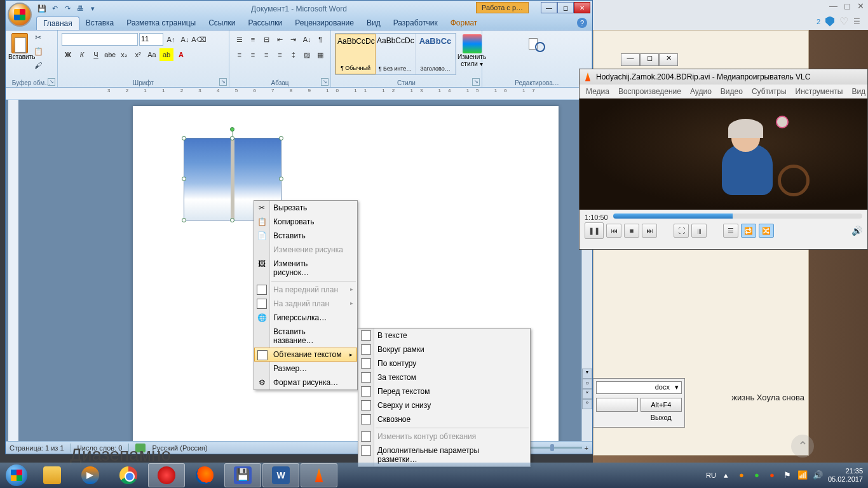 Image resolution: width=868 pixels, height=488 pixels. I want to click on notification-badge: 2, so click(818, 22).